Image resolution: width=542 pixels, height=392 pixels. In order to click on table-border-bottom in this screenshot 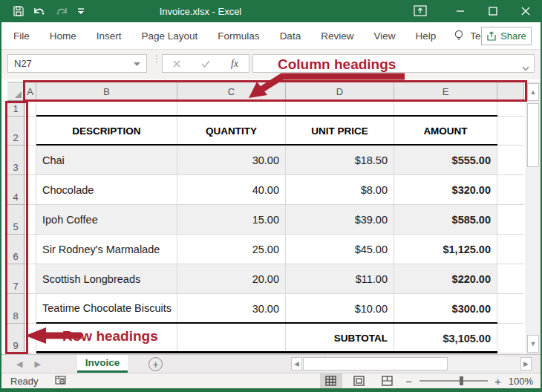, I will do `click(267, 352)`.